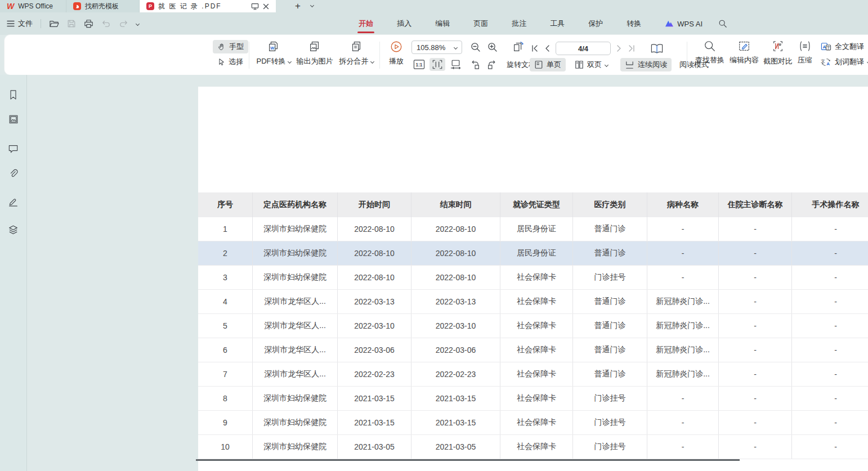 The width and height of the screenshot is (868, 471). What do you see at coordinates (849, 62) in the screenshot?
I see `word-translate-label: 划词翻译` at bounding box center [849, 62].